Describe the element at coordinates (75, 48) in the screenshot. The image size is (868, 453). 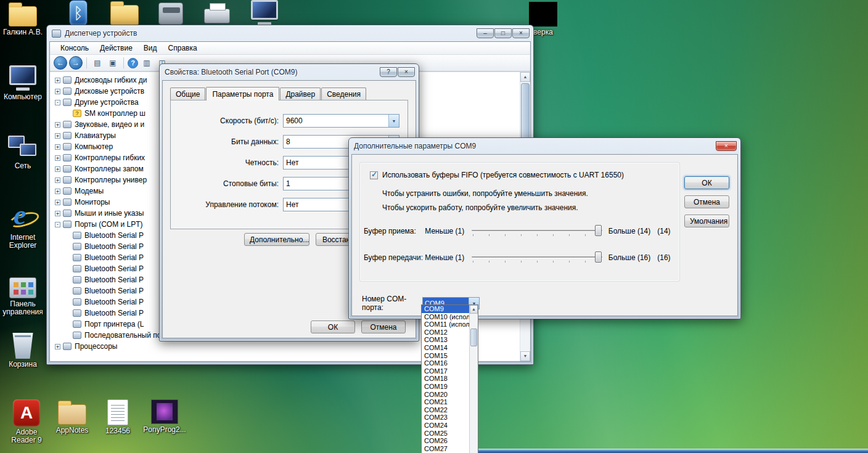
I see `menu-item: Консоль` at that location.